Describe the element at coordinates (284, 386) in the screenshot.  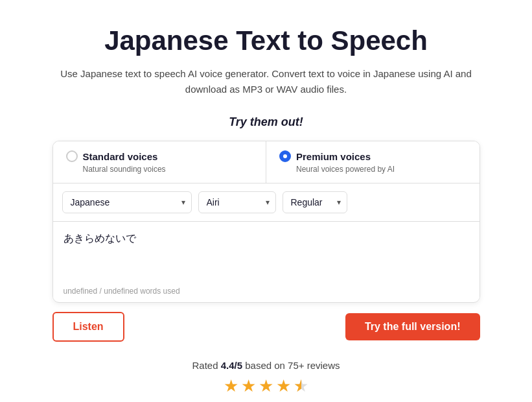
I see `star-4: ★` at that location.